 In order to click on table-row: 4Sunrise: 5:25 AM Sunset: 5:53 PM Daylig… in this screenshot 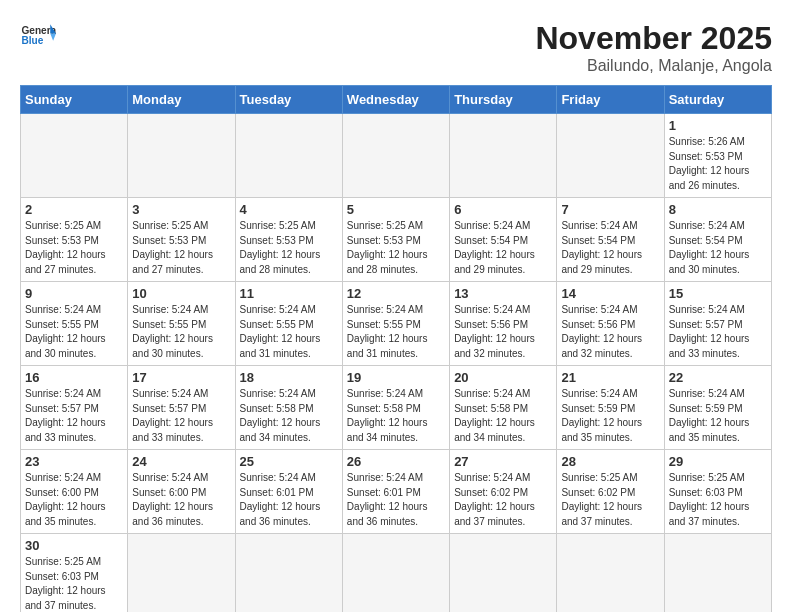, I will do `click(288, 240)`.